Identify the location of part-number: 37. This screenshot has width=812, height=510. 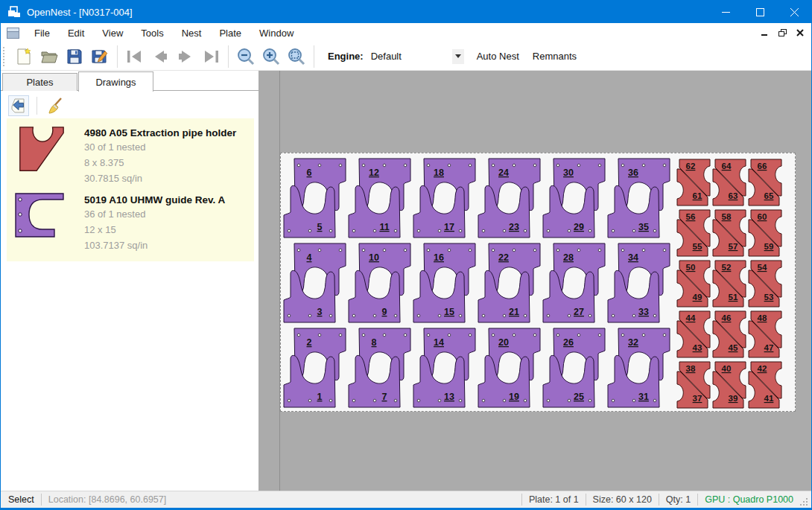
(697, 398).